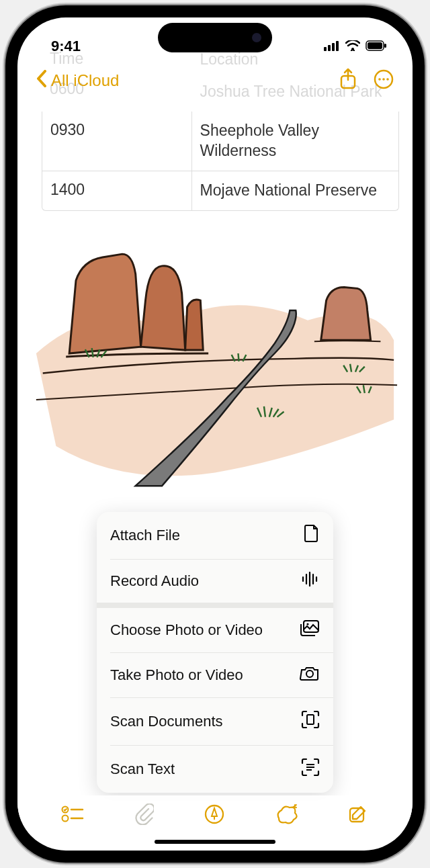 The width and height of the screenshot is (430, 868). Describe the element at coordinates (215, 38) in the screenshot. I see `dynamic-island` at that location.